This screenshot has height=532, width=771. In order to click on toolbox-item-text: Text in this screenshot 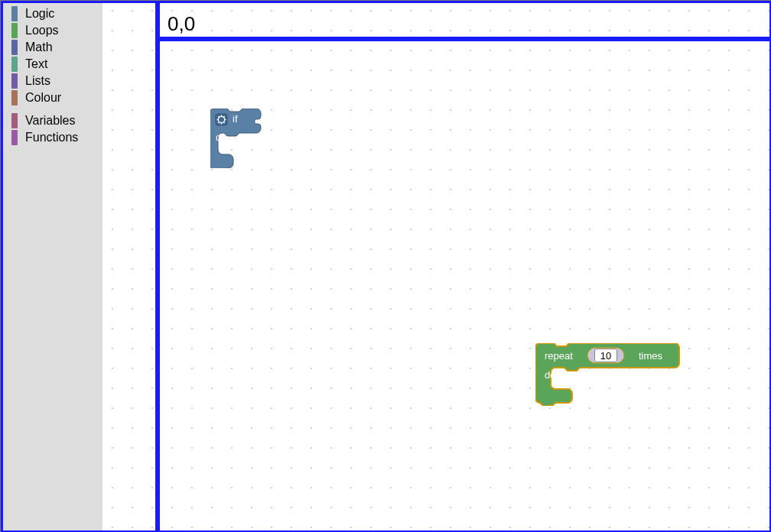, I will do `click(52, 64)`.